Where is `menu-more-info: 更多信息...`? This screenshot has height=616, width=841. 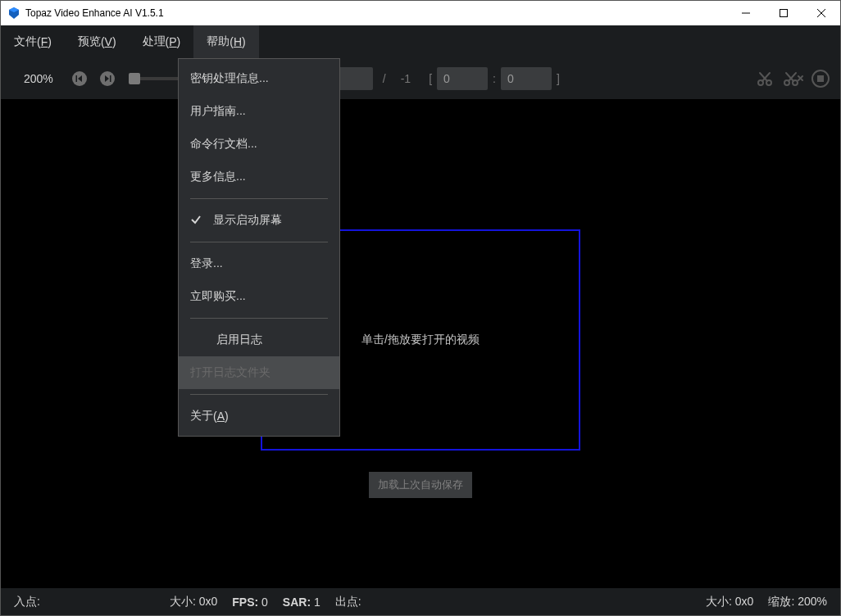 menu-more-info: 更多信息... is located at coordinates (259, 177).